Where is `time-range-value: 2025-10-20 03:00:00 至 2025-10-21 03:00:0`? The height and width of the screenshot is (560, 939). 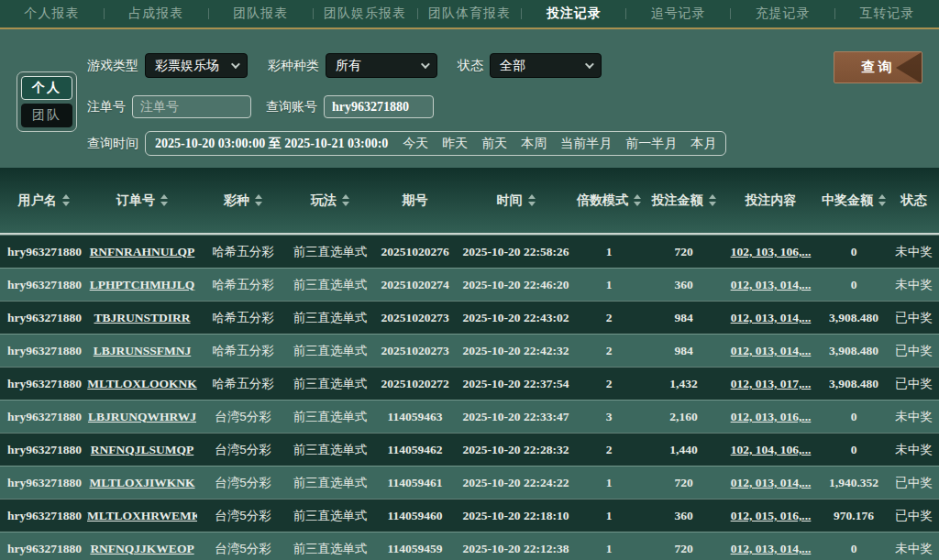 time-range-value: 2025-10-20 03:00:00 至 2025-10-21 03:00:0 is located at coordinates (271, 144).